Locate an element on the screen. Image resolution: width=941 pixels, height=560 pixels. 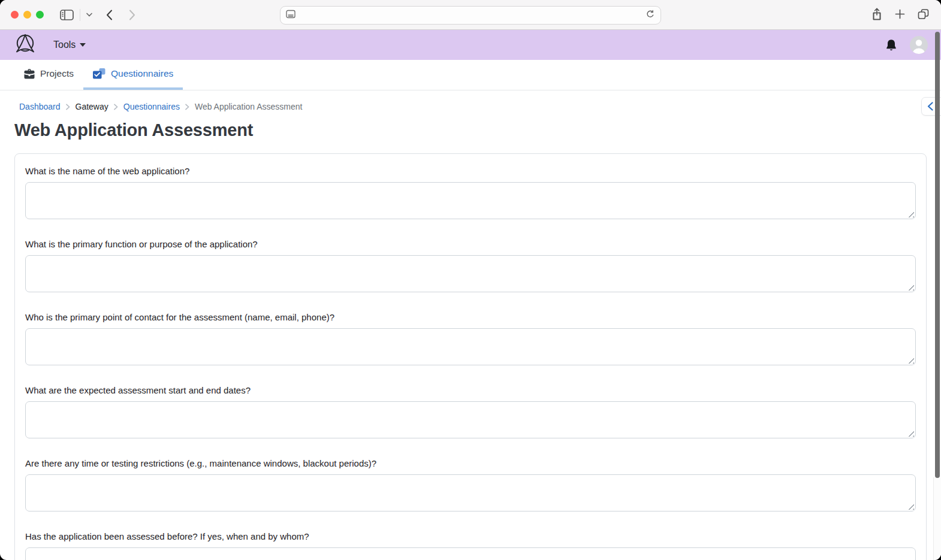
question-textarea-app-purpose is located at coordinates (470, 274).